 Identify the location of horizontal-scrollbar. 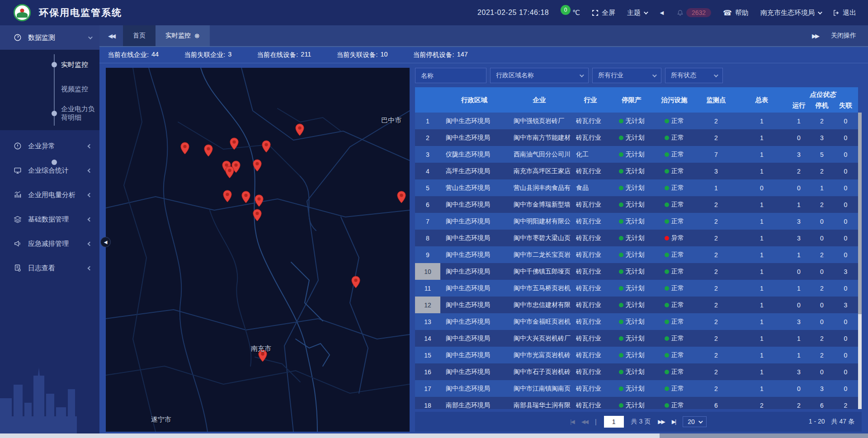
(434, 436).